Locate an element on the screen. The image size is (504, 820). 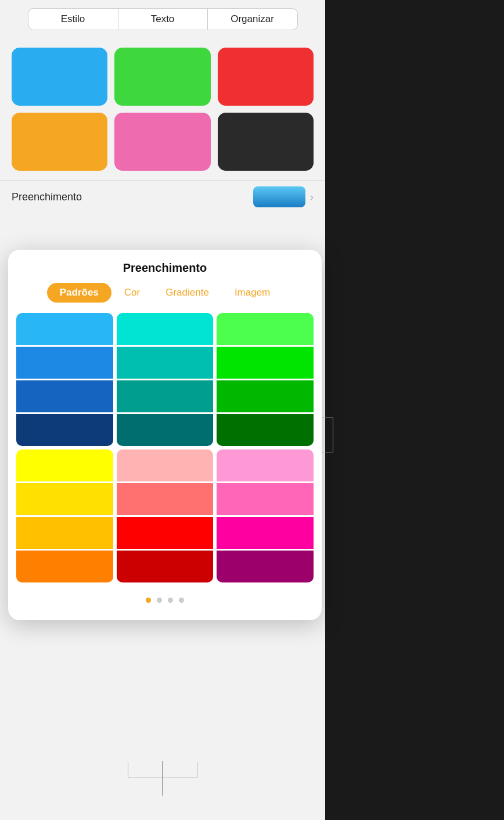
top-swatch-blue is located at coordinates (59, 77).